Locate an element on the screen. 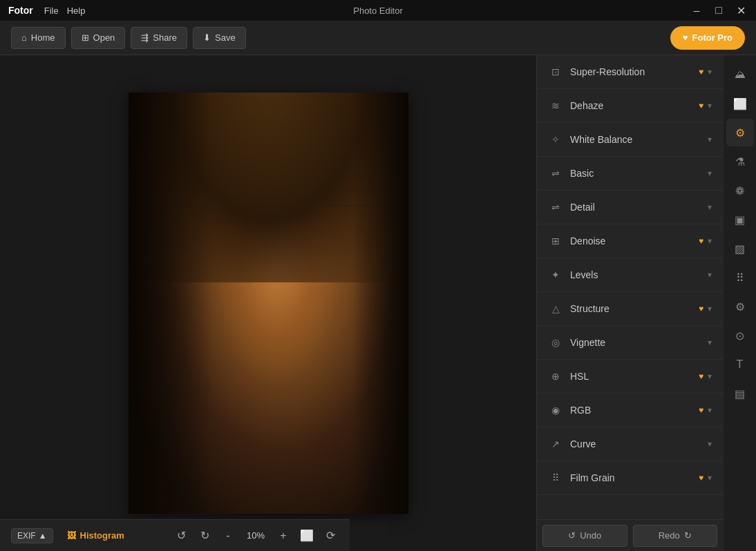 The width and height of the screenshot is (756, 551). undo-icon: ↺ is located at coordinates (572, 536).